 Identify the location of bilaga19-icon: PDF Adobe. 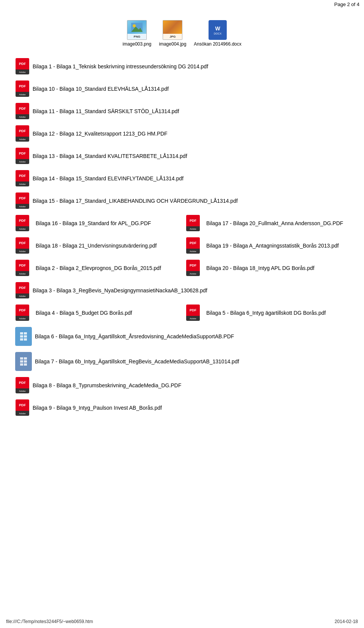
(193, 245).